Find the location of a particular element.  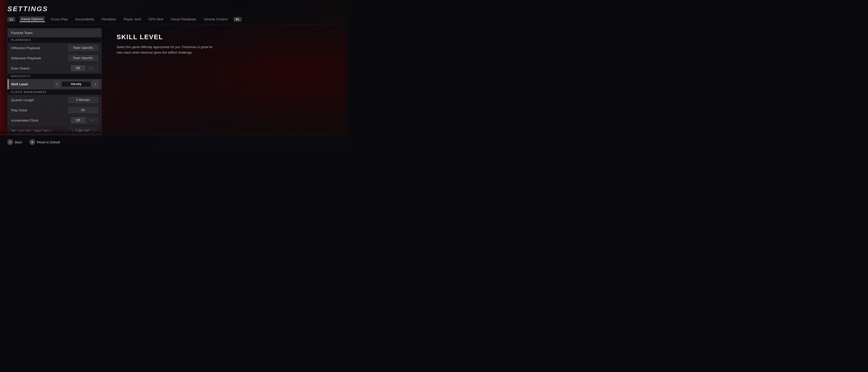

defensive-playbook-label: Defensive Playbook is located at coordinates (26, 58).